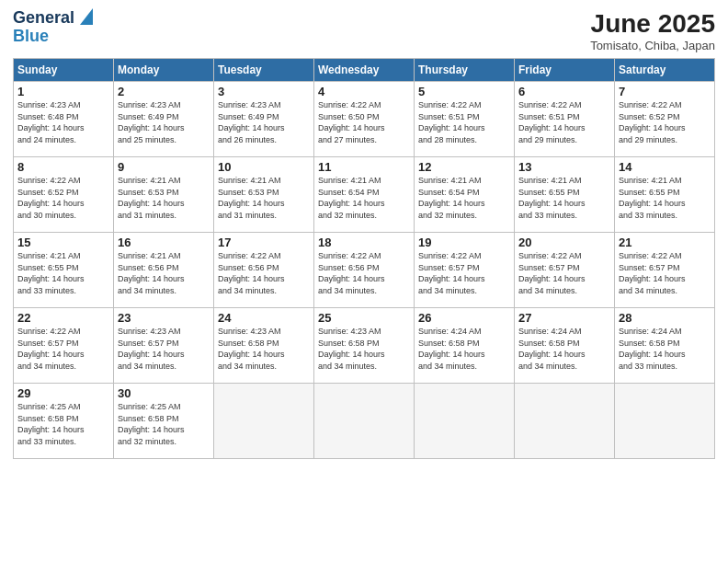  Describe the element at coordinates (64, 270) in the screenshot. I see `calendar-cell: 15Sunrise: 4:21 AM Sunset: 6:55 PM Dayli…` at that location.